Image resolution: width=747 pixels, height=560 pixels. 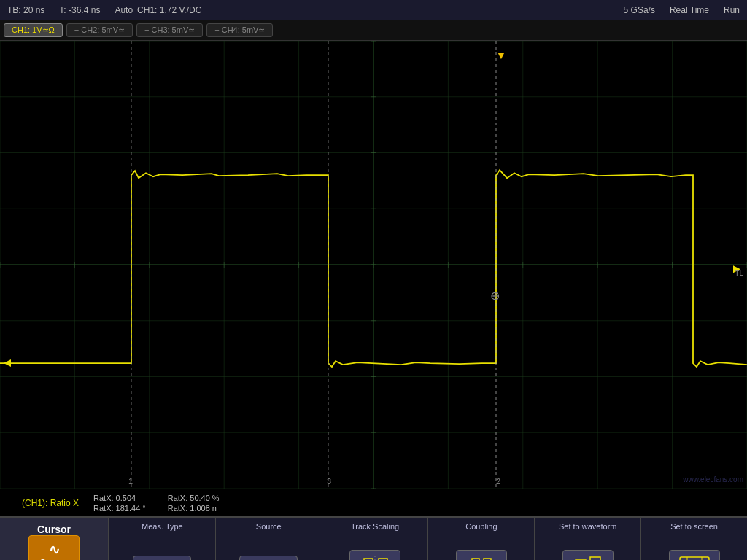 I want to click on trigger-arrow: ▼, so click(x=501, y=55).